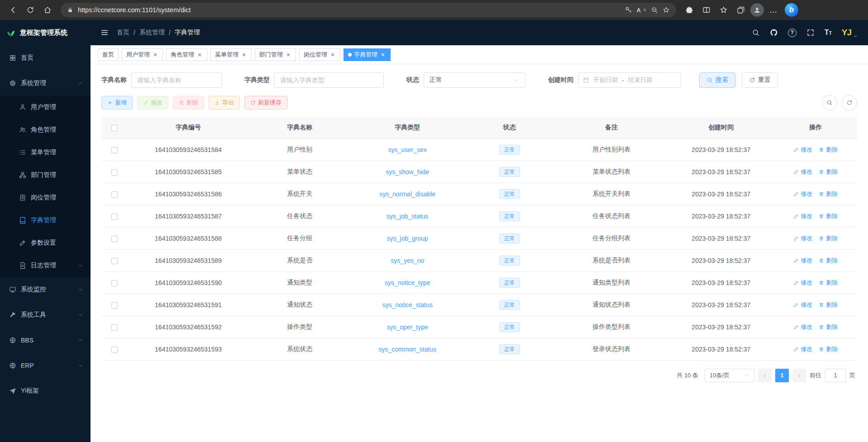 The height and width of the screenshot is (442, 868). Describe the element at coordinates (724, 10) in the screenshot. I see `favorites-icon` at that location.